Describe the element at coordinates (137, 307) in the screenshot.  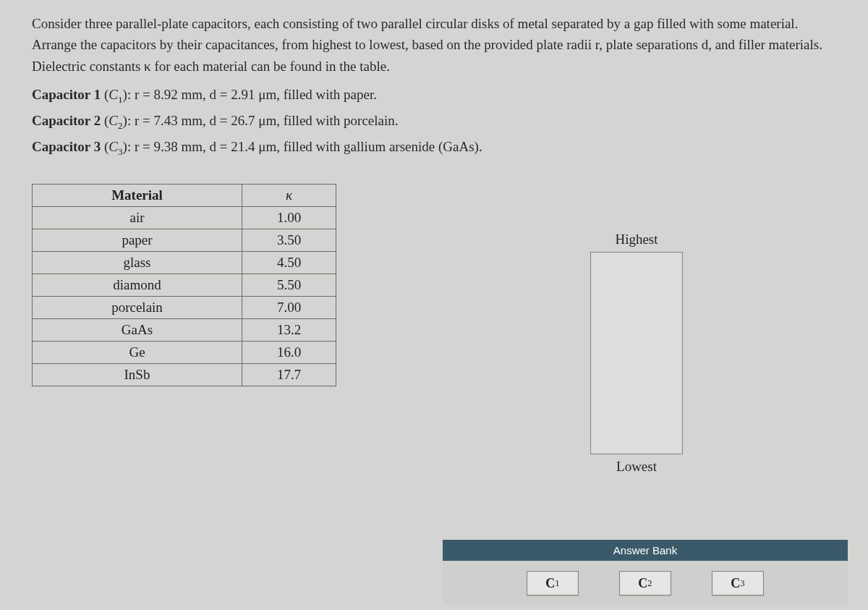
I see `table-cell-material: porcelain` at that location.